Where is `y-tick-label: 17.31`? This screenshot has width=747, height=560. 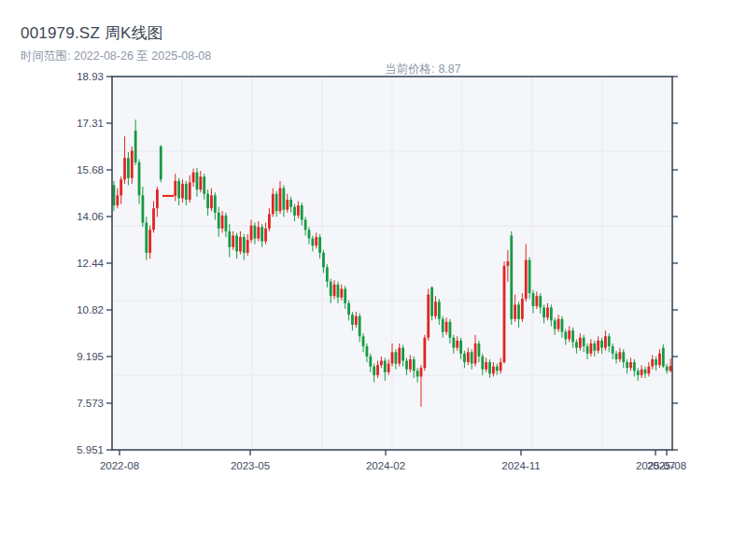
y-tick-label: 17.31 is located at coordinates (90, 123).